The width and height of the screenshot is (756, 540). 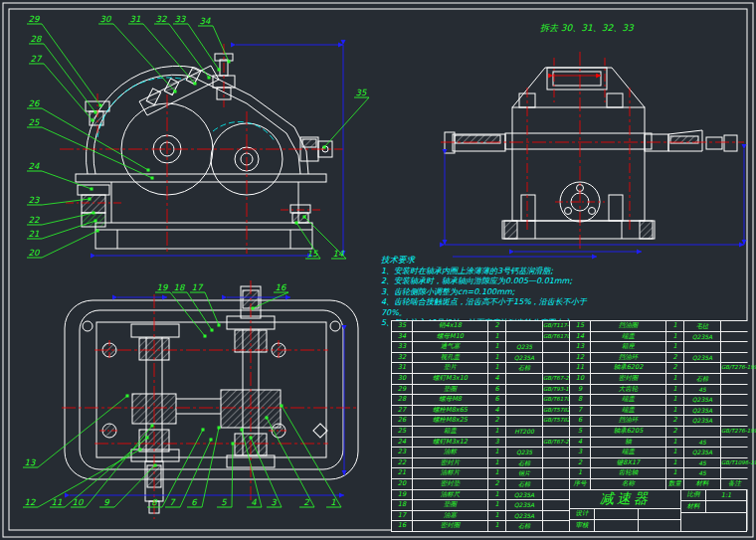 I want to click on balloon-number: 2, so click(x=306, y=502).